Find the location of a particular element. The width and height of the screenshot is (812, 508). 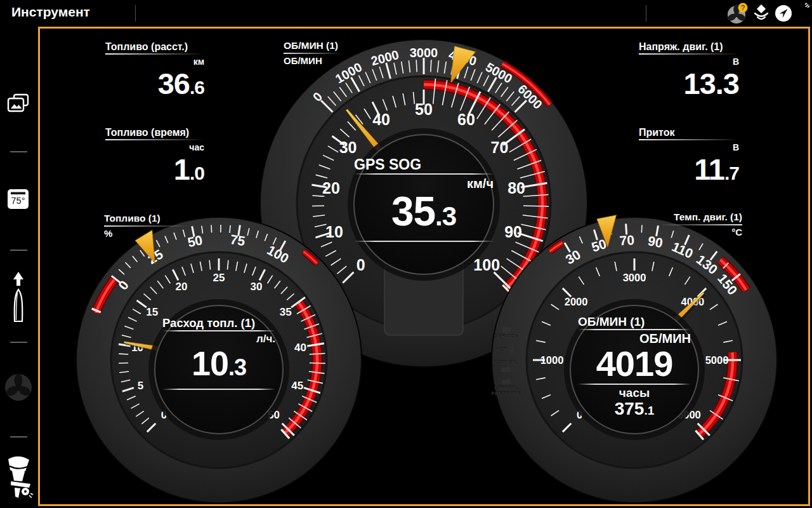

warning-service: SERVICE is located at coordinates (506, 332).